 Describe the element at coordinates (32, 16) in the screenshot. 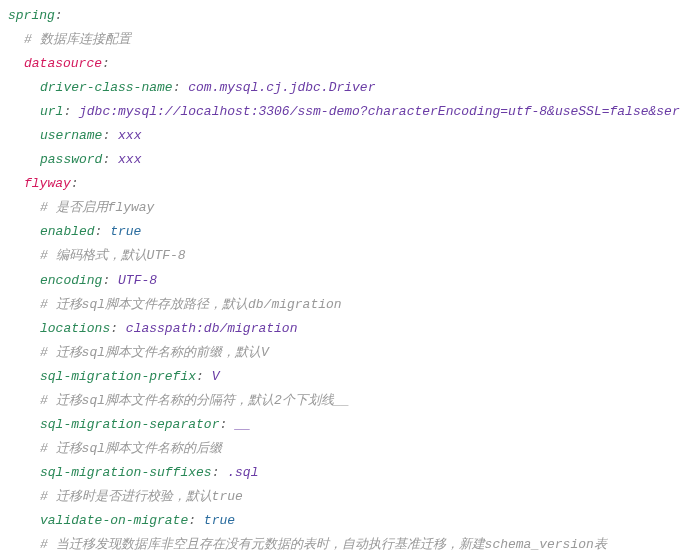

I see `yaml-key: spring` at that location.